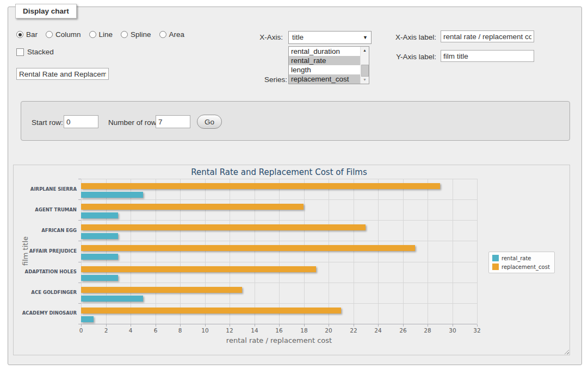 The height and width of the screenshot is (370, 588). I want to click on listbox-scrollbar: ▲ ▼, so click(364, 65).